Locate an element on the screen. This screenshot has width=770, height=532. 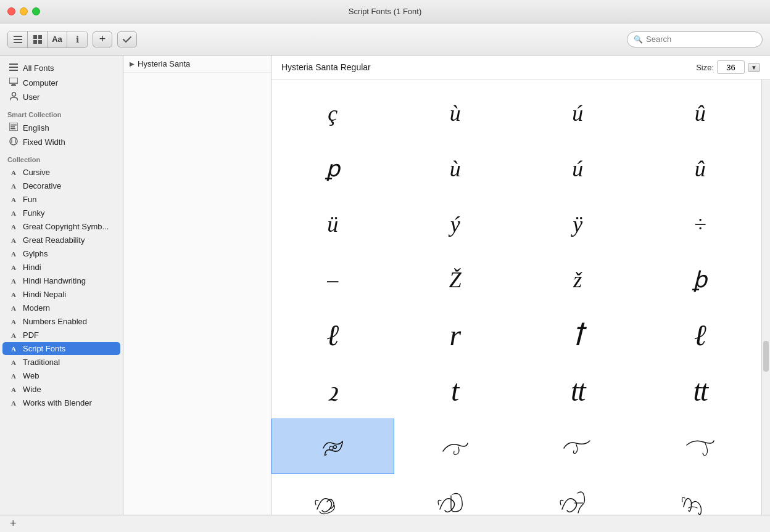
sidebar-item-funky: A Funky is located at coordinates (62, 213).